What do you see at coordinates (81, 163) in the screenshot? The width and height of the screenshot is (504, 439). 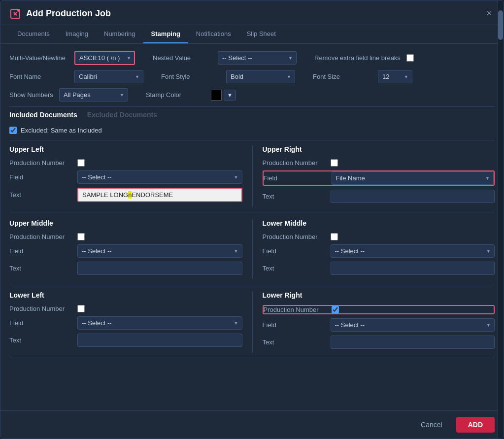 I see `upper-left-prod-number-checkbox` at bounding box center [81, 163].